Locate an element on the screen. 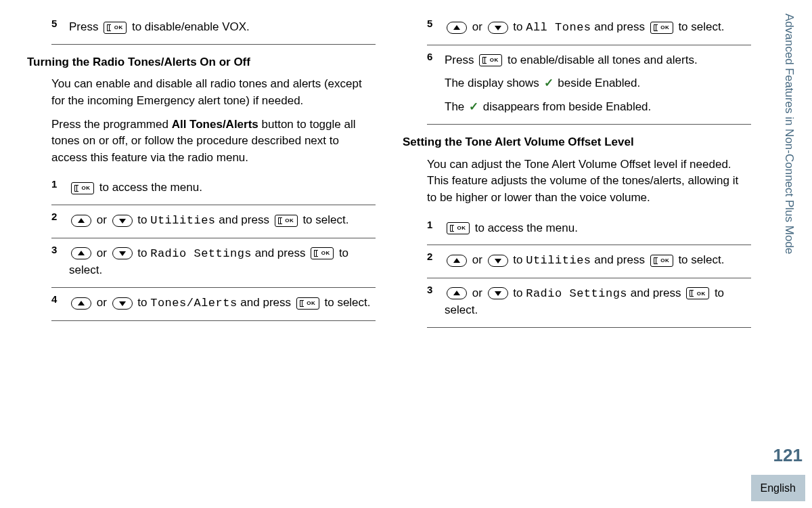  page-number: 121 is located at coordinates (788, 456).